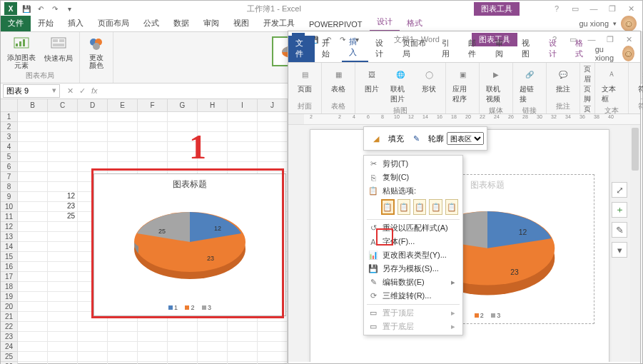 The image size is (643, 364). What do you see at coordinates (63, 217) in the screenshot?
I see `cell-C11: 25` at bounding box center [63, 217].